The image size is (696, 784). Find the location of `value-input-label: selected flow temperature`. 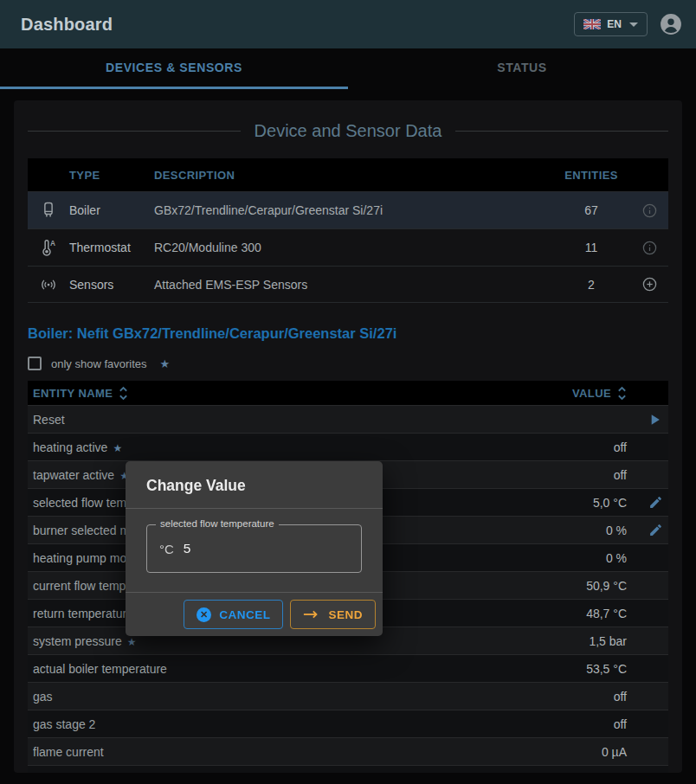

value-input-label: selected flow temperature is located at coordinates (217, 524).